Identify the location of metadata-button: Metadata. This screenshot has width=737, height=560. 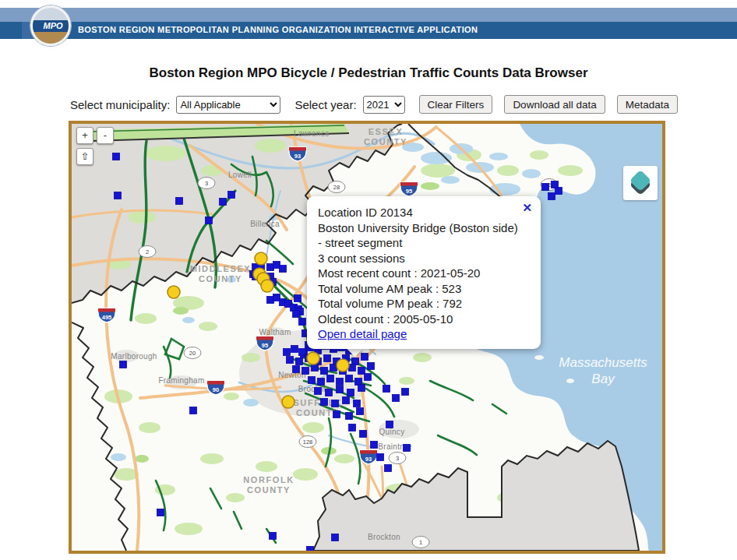
(647, 104).